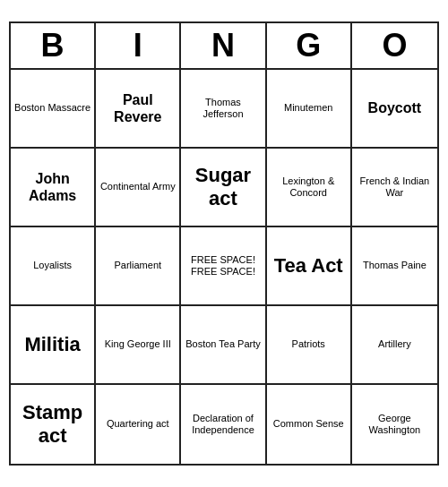 This screenshot has height=487, width=448. Describe the element at coordinates (138, 188) in the screenshot. I see `bingo-cell-6: Continental Army` at that location.